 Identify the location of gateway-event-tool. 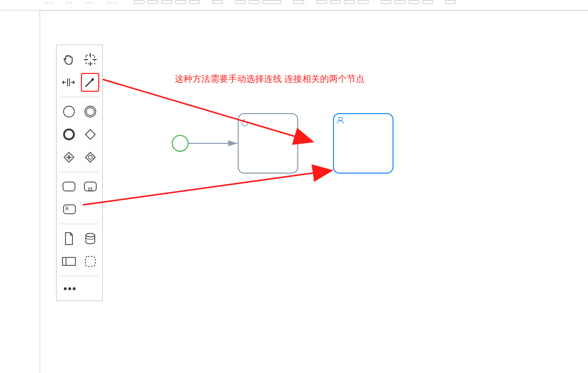
(90, 157).